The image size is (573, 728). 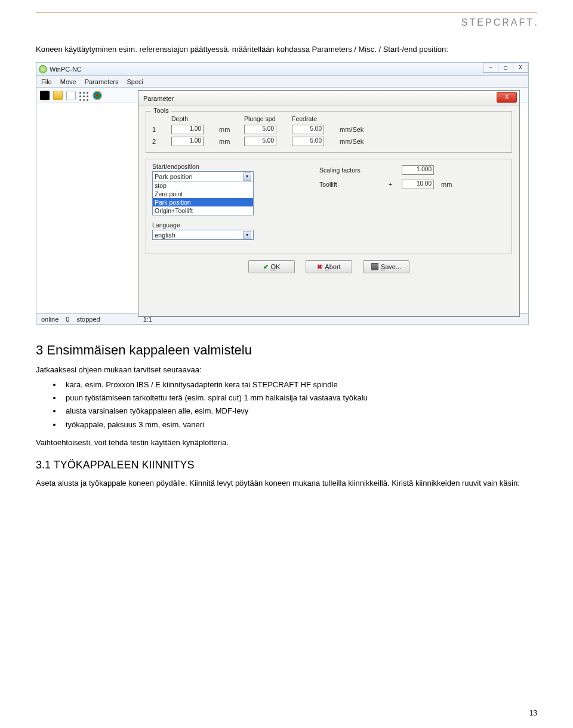 What do you see at coordinates (329, 98) in the screenshot?
I see `dialog-titlebar: Parameter X` at bounding box center [329, 98].